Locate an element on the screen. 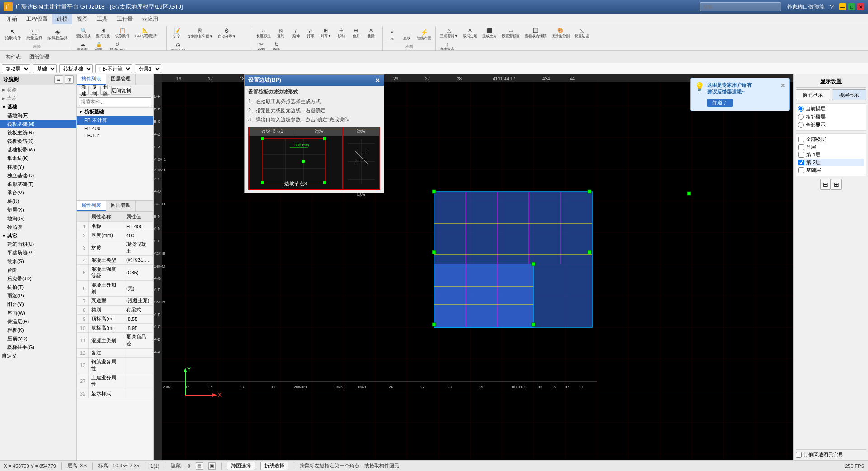 The width and height of the screenshot is (868, 471). nav-item-pile: 桩(U) is located at coordinates (38, 202).